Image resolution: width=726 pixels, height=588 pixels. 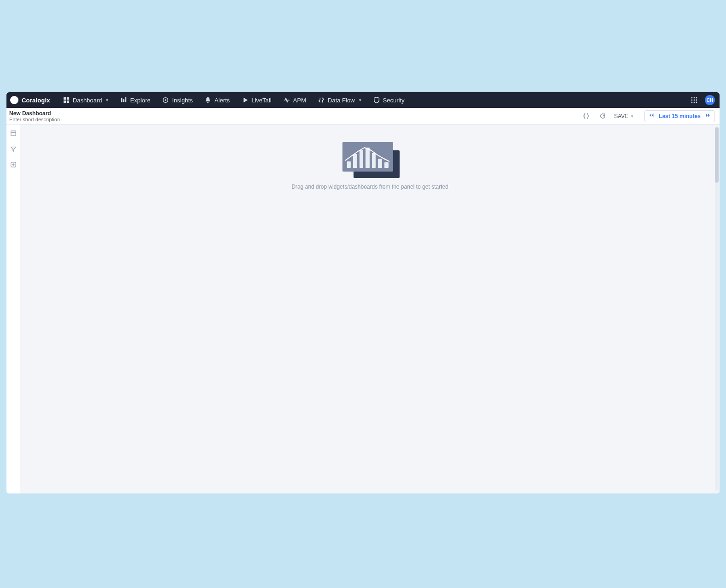 What do you see at coordinates (295, 101) in the screenshot?
I see `nav-item-apm: APM` at bounding box center [295, 101].